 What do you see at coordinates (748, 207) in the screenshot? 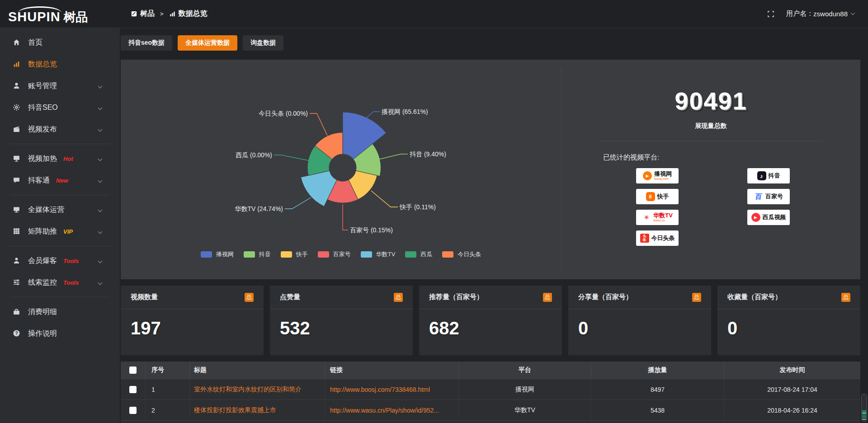
I see `platform-badges: ▶播视网boosj.com♪抖音8快手百百家号✳华数TVwasu.cn▶西瓜视频…` at bounding box center [748, 207].